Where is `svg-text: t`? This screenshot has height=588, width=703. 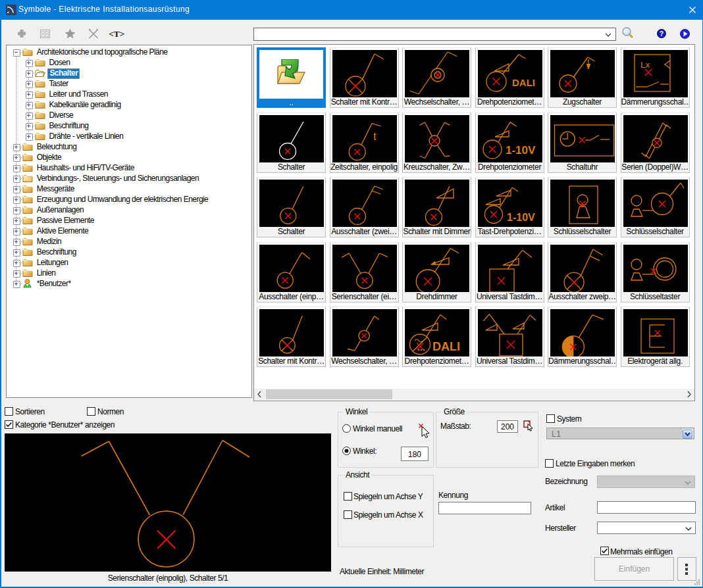 svg-text: t is located at coordinates (375, 137).